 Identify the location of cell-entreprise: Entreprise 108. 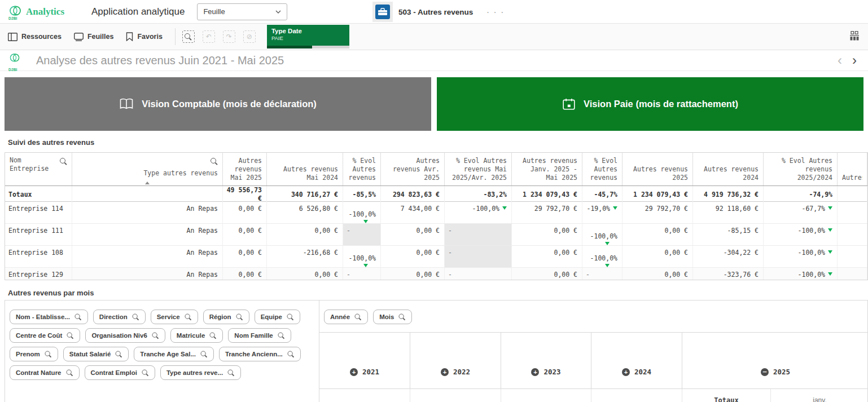
(38, 257).